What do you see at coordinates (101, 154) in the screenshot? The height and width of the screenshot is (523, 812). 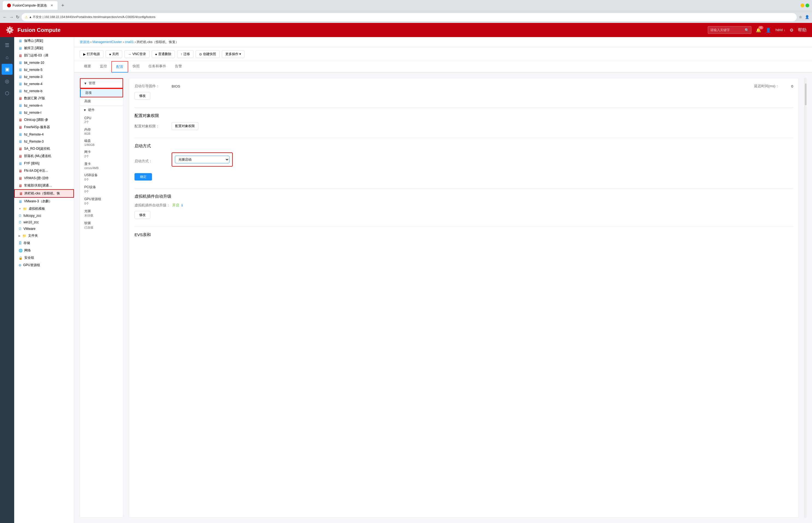 I see `nic-item: 网卡 2个` at bounding box center [101, 154].